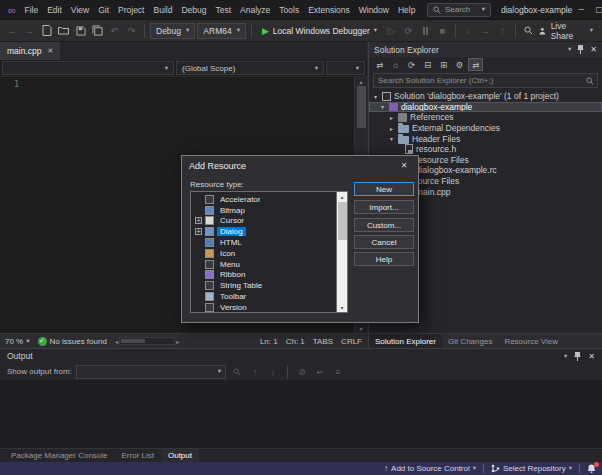 This screenshot has height=475, width=602. I want to click on scroll-right-icon: ▸, so click(178, 342).